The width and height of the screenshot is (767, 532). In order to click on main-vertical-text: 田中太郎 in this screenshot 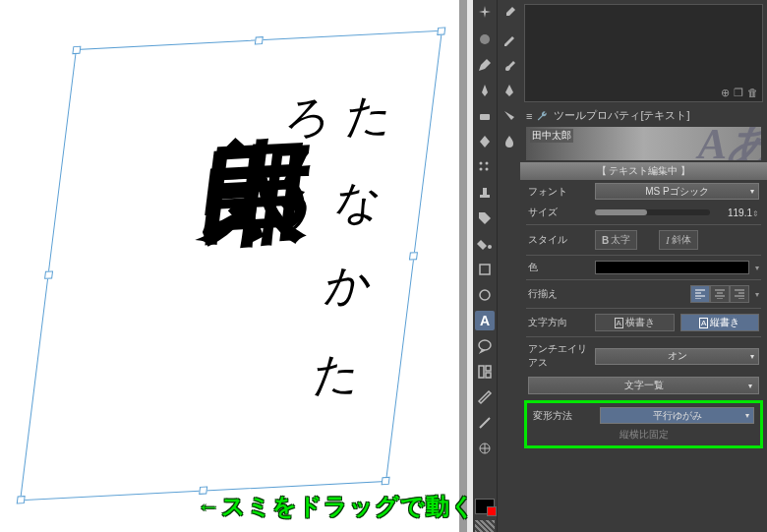, I will do `click(275, 59)`.